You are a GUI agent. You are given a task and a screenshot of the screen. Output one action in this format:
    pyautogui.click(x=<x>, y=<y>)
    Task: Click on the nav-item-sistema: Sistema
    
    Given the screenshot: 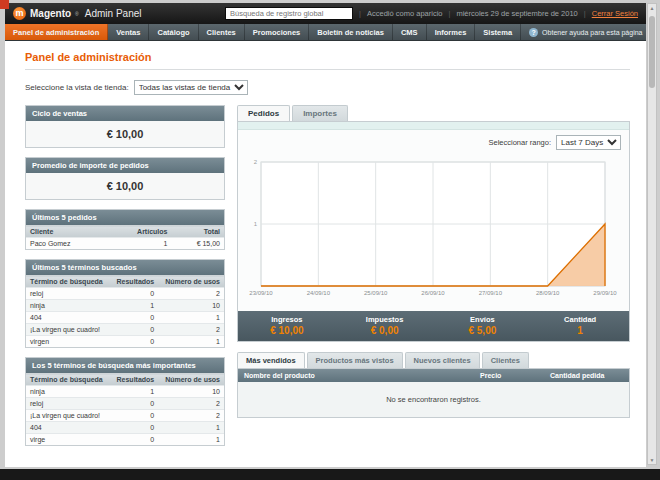 What is the action you would take?
    pyautogui.click(x=498, y=32)
    